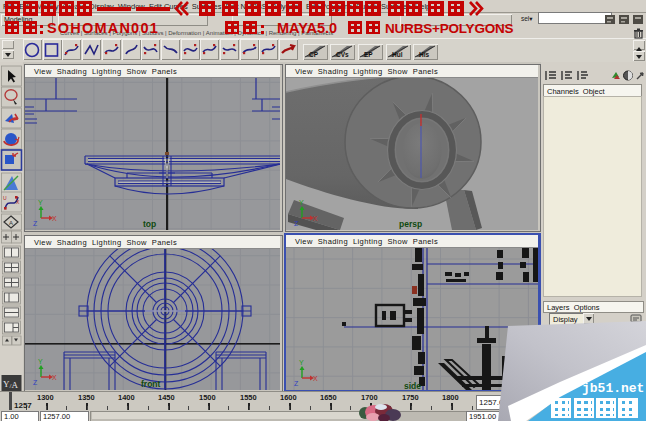  What do you see at coordinates (412, 386) in the screenshot?
I see `svg-text: side` at bounding box center [412, 386].